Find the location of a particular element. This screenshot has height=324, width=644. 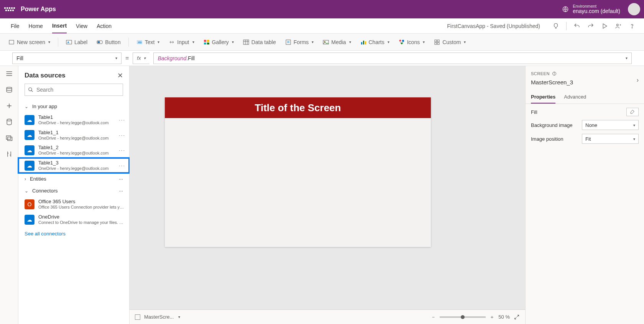

hamburger-icon is located at coordinates (9, 74).